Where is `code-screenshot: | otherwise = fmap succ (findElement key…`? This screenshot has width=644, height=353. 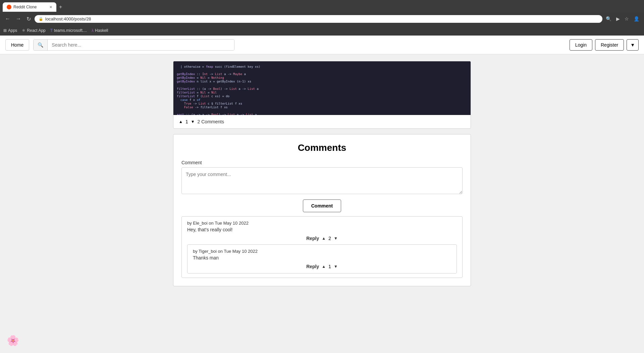 code-screenshot: | otherwise = fmap succ (findElement key… is located at coordinates (322, 88).